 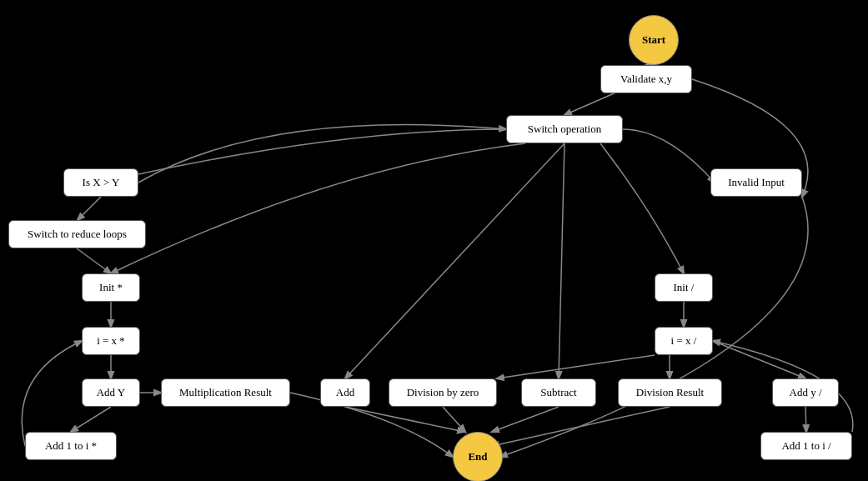 What do you see at coordinates (559, 393) in the screenshot?
I see `subtract-node: Subtract` at bounding box center [559, 393].